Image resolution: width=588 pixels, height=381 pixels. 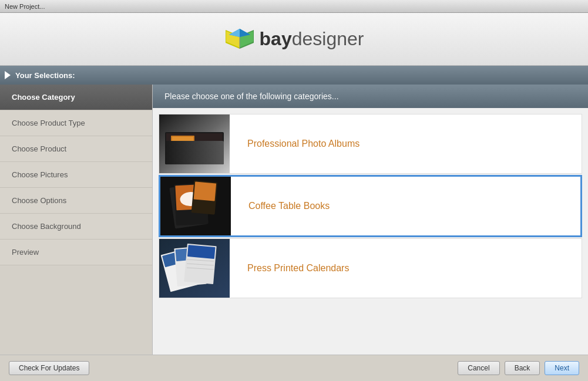 I want to click on sidebar-item-choose-options: Choose Options, so click(x=76, y=201).